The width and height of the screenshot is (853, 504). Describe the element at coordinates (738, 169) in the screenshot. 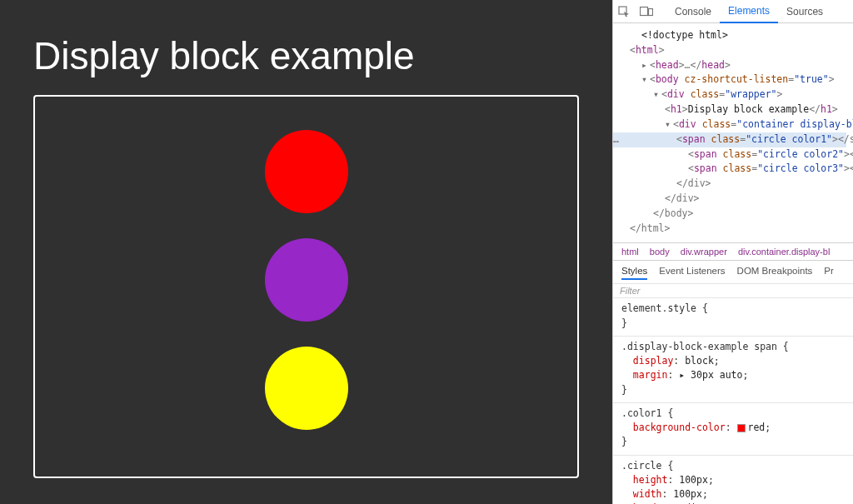

I see `dom-line: <span class="circle color3"></spar` at that location.